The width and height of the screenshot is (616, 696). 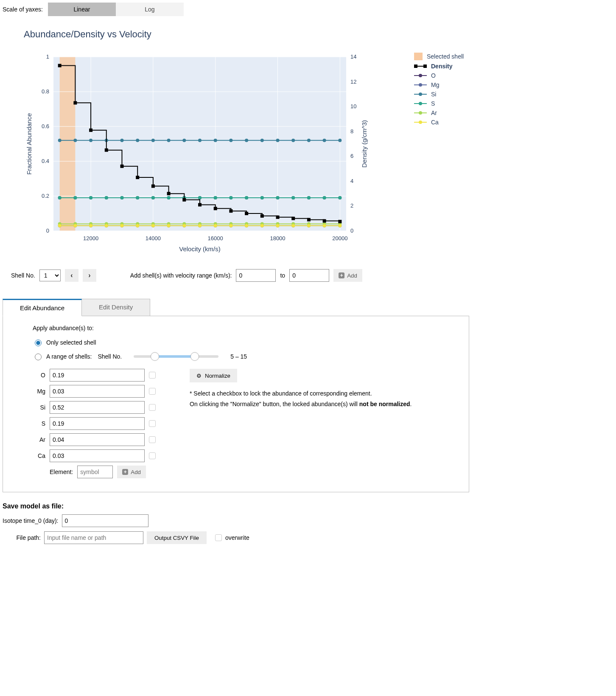 I want to click on velocity-from-input, so click(x=256, y=275).